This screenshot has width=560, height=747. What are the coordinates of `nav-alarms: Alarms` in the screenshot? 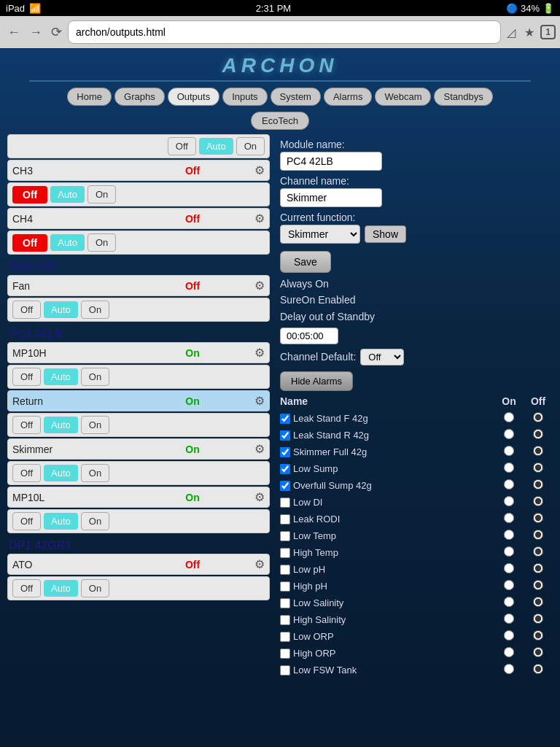 It's located at (348, 96).